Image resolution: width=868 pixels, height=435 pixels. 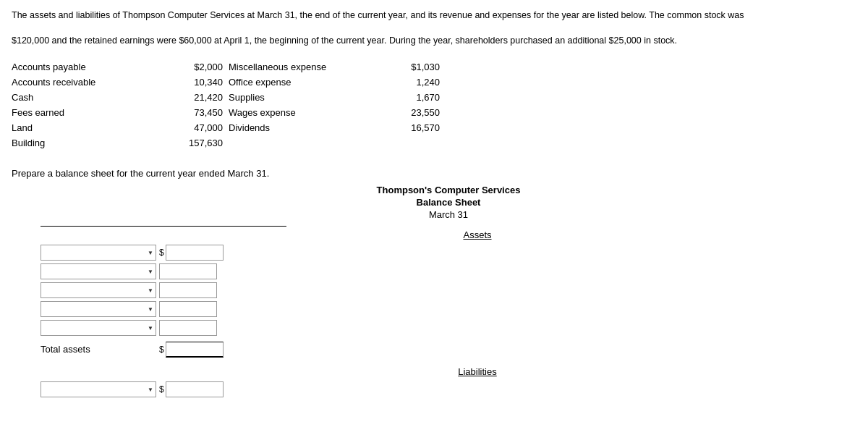 I want to click on value-fees-earned: 73,450, so click(x=200, y=113).